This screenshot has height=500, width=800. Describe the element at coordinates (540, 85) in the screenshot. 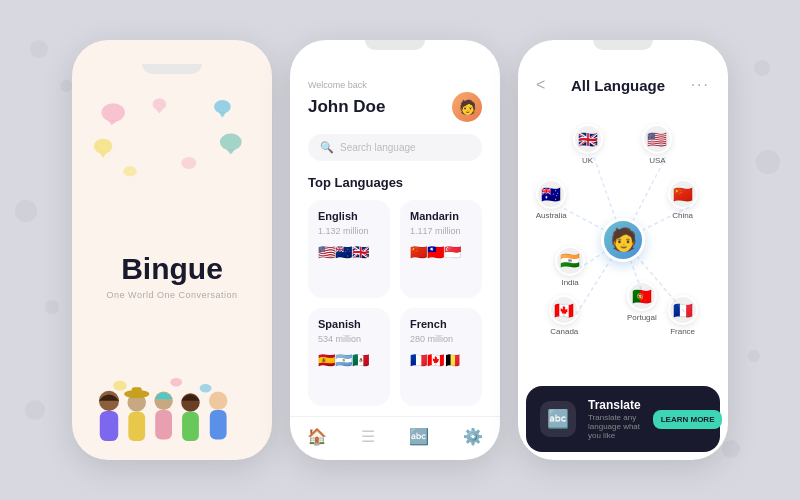

I see `back-button: <` at that location.